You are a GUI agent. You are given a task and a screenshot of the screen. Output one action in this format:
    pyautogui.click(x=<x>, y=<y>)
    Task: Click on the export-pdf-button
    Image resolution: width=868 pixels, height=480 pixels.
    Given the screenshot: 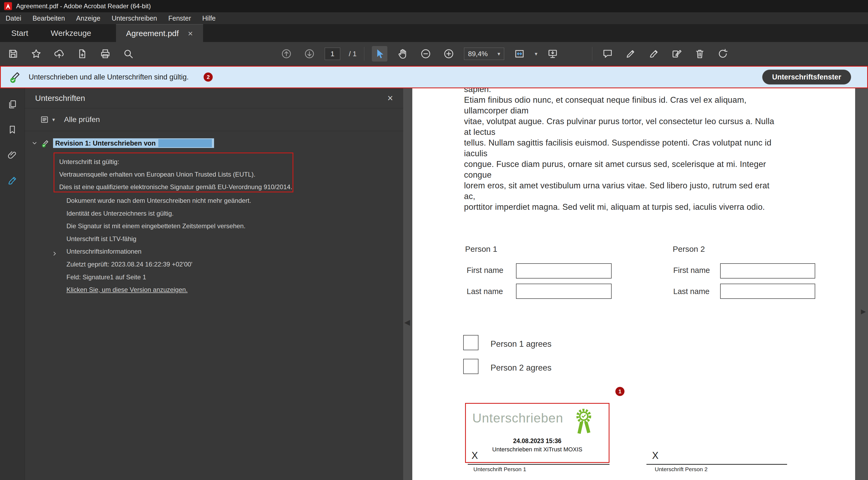 What is the action you would take?
    pyautogui.click(x=82, y=54)
    